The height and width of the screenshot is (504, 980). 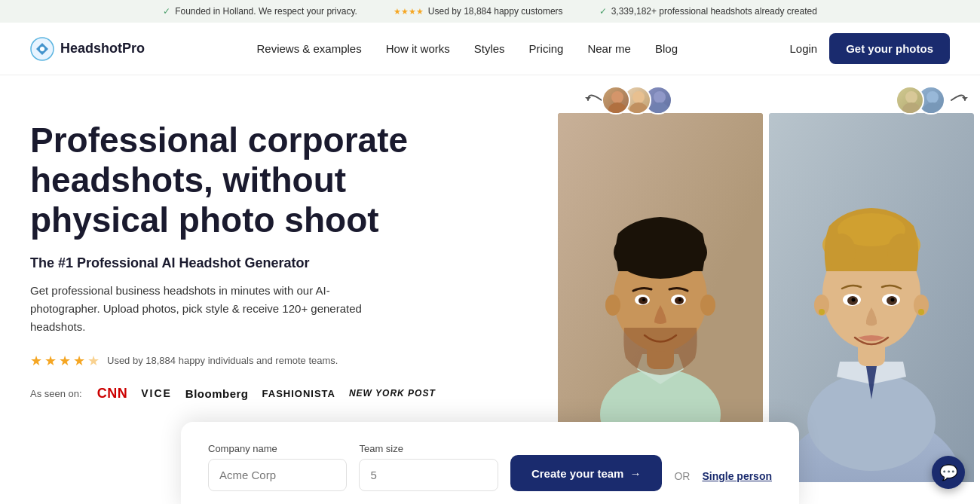 I want to click on team-size-label: Team size, so click(x=428, y=449).